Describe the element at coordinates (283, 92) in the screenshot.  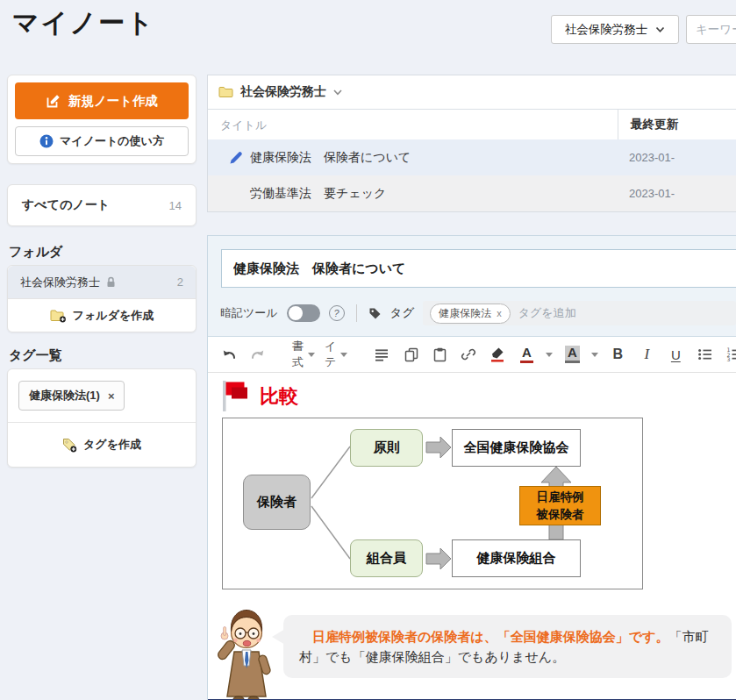
I see `note-list-folder-name: 社会保険労務士` at that location.